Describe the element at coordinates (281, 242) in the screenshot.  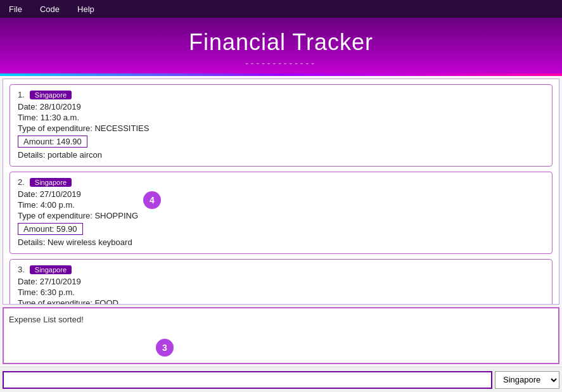
I see `details-2: Details: New wireless keyboard` at that location.